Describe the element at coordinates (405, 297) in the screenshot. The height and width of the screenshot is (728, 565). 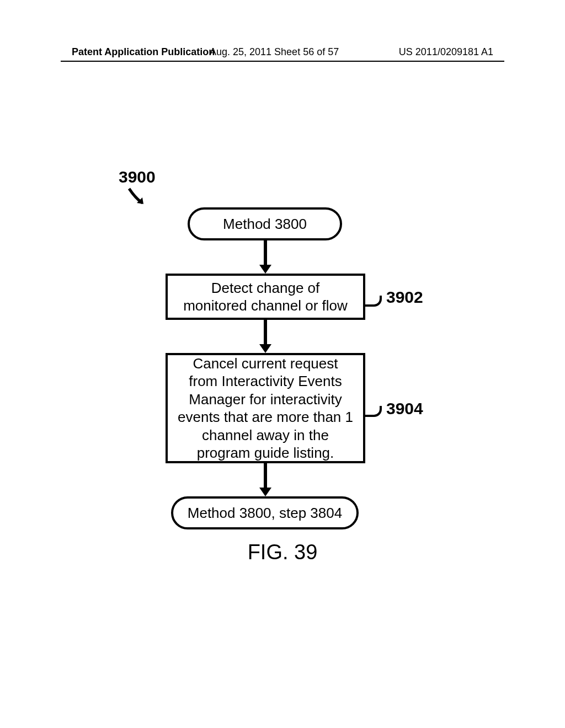
I see `reference-label-3902: 3902` at that location.